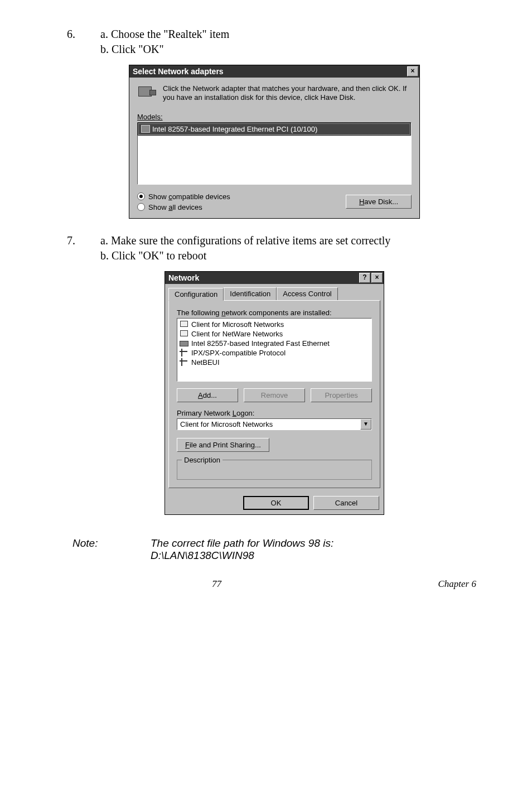 Image resolution: width=532 pixels, height=800 pixels. I want to click on radio-compatible: Show compatible devices, so click(184, 196).